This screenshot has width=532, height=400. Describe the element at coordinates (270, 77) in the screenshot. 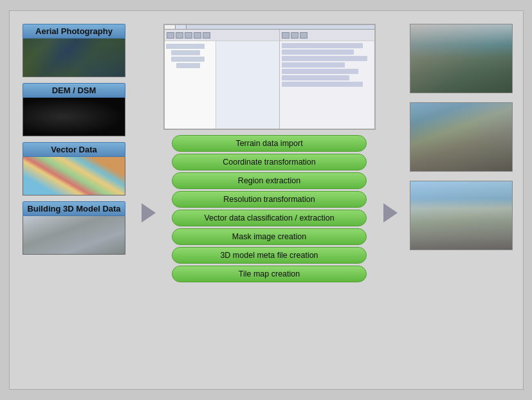

I see `software-mockup` at that location.